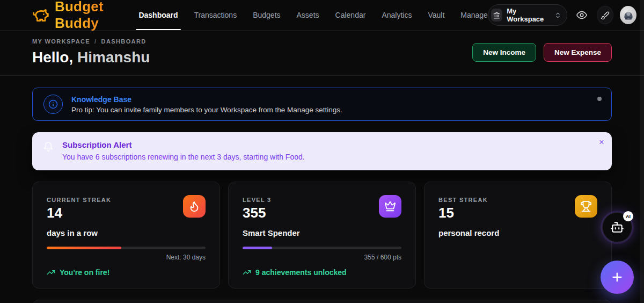  I want to click on nav-item-dashboard: Dashboard, so click(158, 15).